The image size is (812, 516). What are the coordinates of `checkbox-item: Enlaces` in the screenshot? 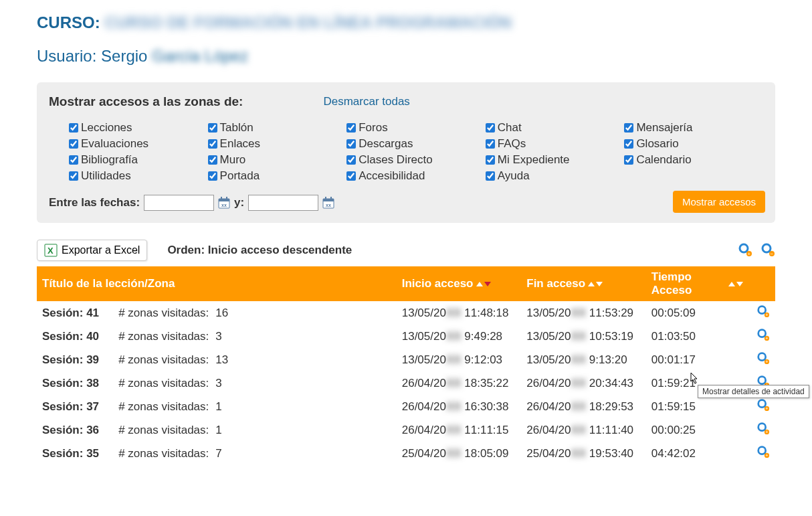 It's located at (278, 144).